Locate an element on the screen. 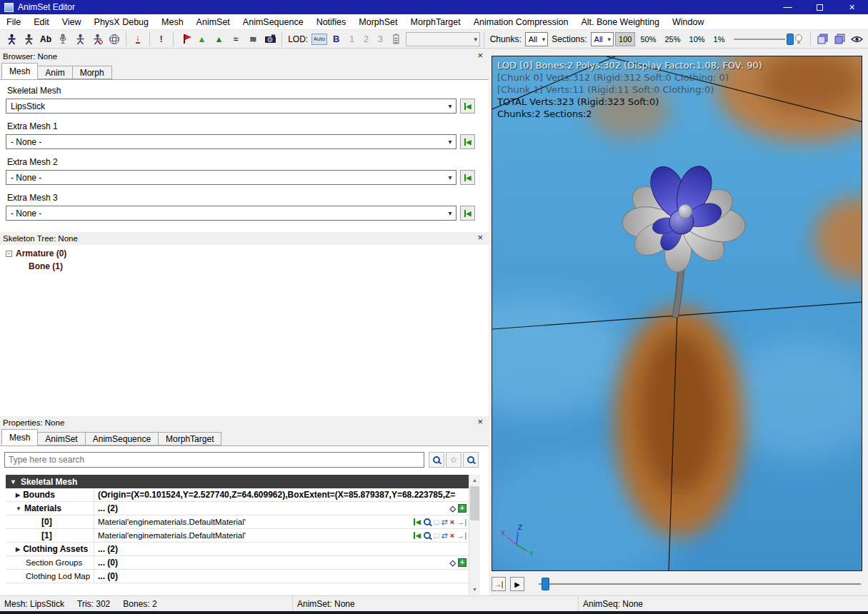 This screenshot has height=614, width=868. browser-tab-morph: Morph is located at coordinates (92, 73).